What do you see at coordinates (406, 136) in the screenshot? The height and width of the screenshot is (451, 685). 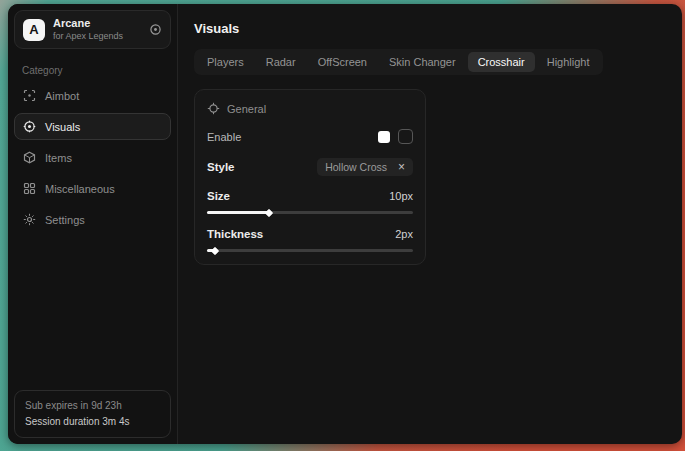 I see `enable-checkbox` at bounding box center [406, 136].